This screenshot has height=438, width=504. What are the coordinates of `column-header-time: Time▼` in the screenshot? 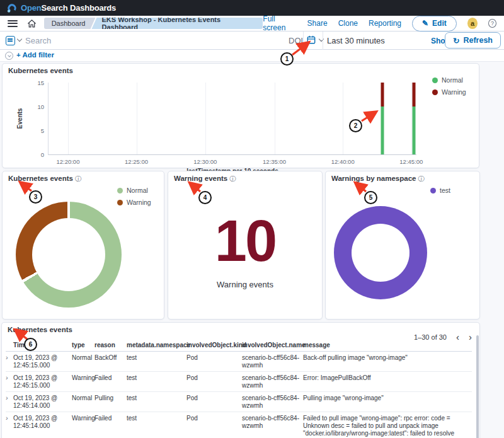 It's located at (43, 345).